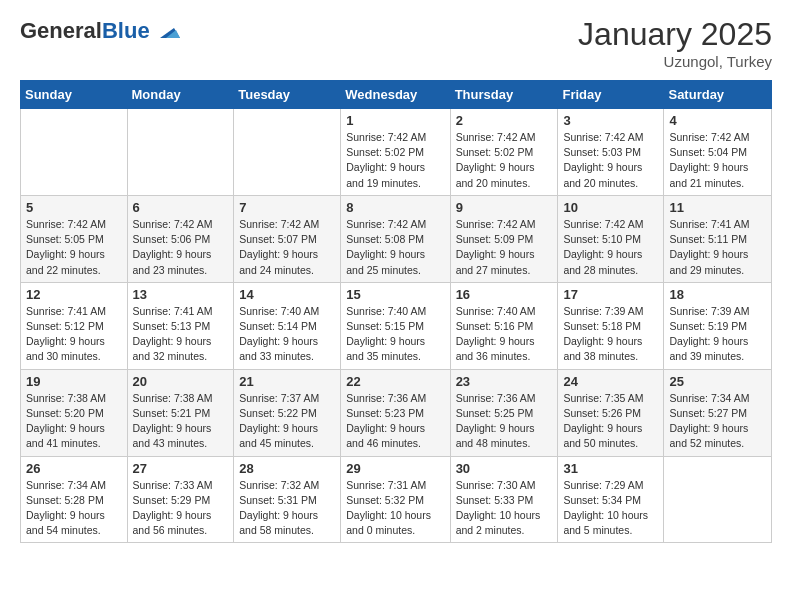  I want to click on day-info: Sunrise: 7:42 AMSunset: 5:08 PMDaylight:…, so click(395, 248).